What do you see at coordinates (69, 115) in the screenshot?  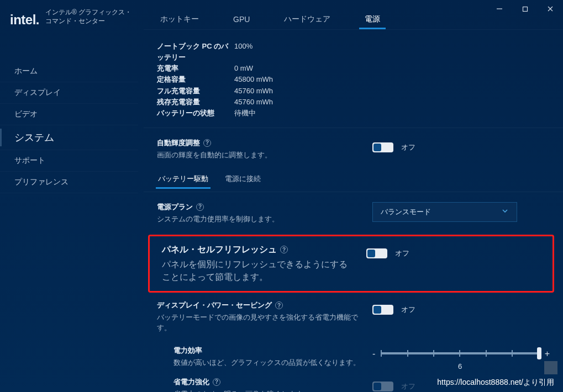 I see `sidebar-item-video: ビデオ` at bounding box center [69, 115].